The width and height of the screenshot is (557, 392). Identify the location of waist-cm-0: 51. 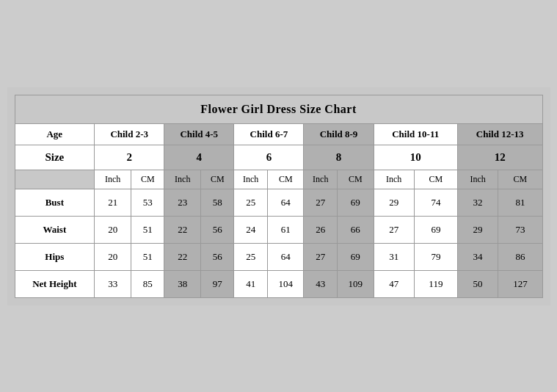
(148, 229).